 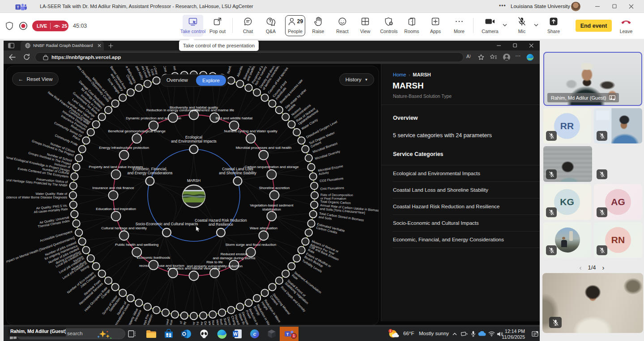 What do you see at coordinates (149, 173) in the screenshot?
I see `svg-text: and Energy Considerations` at bounding box center [149, 173].